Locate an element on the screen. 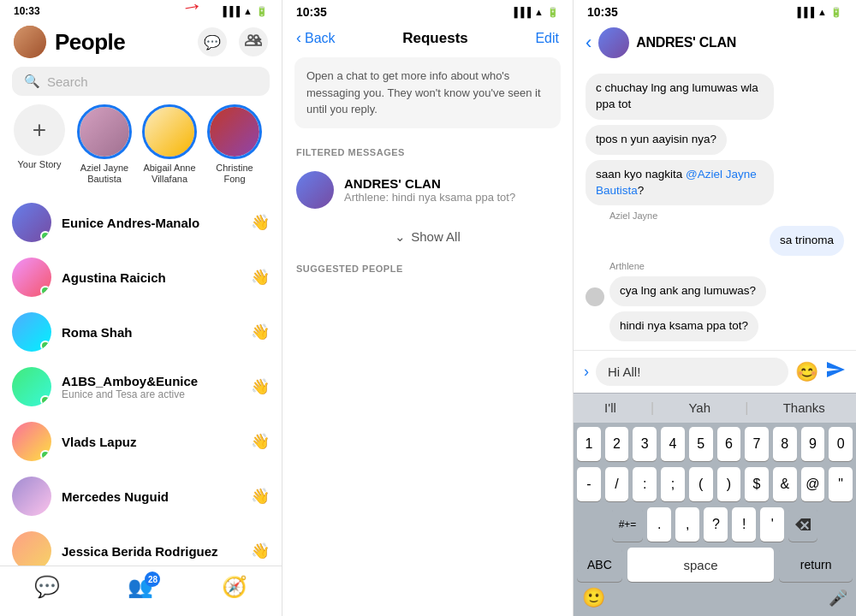 Image resolution: width=856 pixels, height=616 pixels. search-icon: 🔍 is located at coordinates (33, 81).